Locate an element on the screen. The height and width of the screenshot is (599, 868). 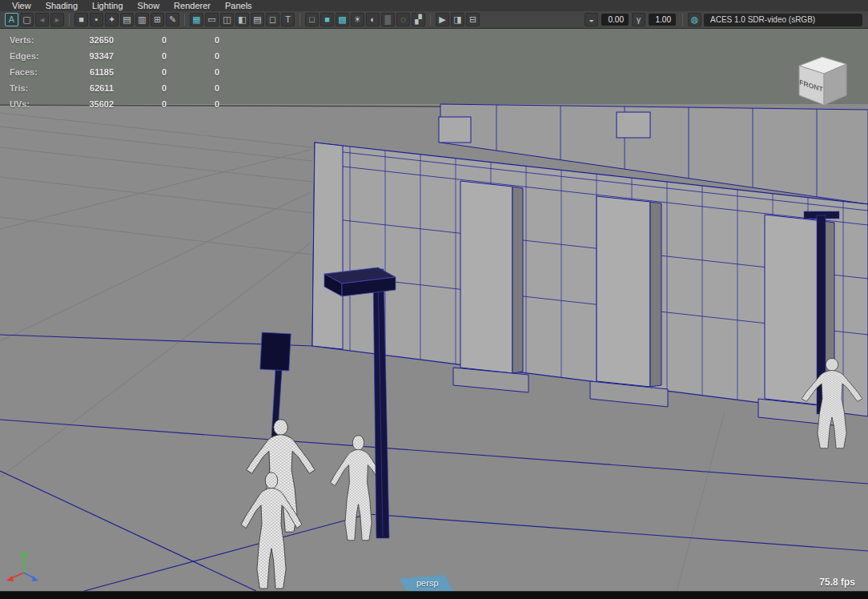
menu-lighting: Lighting is located at coordinates (107, 6).